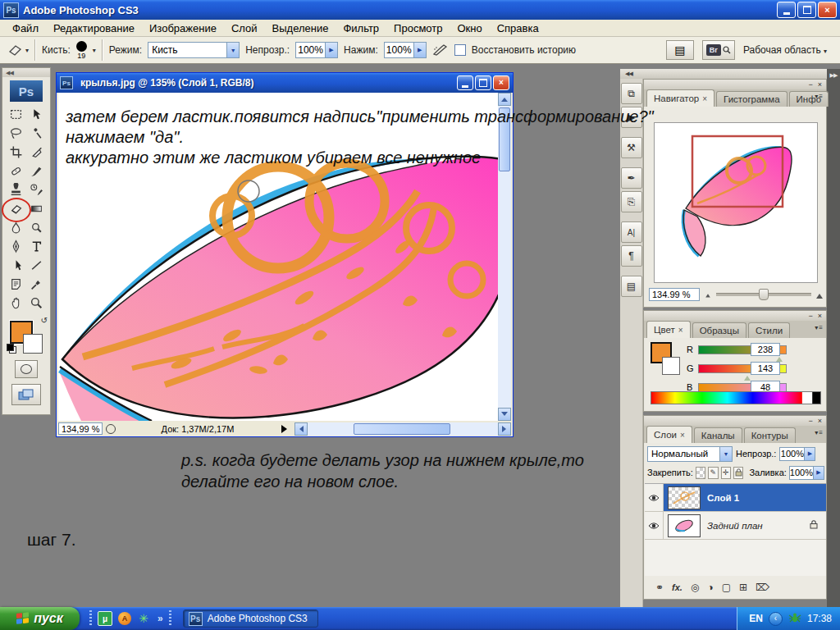 The width and height of the screenshot is (840, 630). I want to click on menu-layer: Слой, so click(244, 28).